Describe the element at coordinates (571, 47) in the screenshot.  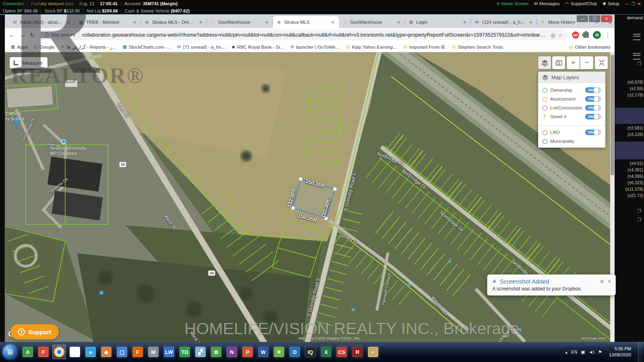
I see `folder-icon: ▤` at that location.